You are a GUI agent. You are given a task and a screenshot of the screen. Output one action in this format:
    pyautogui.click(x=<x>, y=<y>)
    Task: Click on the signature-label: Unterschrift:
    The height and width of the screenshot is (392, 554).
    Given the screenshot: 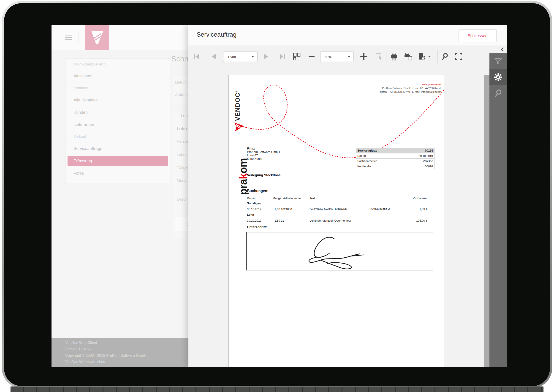 What is the action you would take?
    pyautogui.click(x=257, y=227)
    